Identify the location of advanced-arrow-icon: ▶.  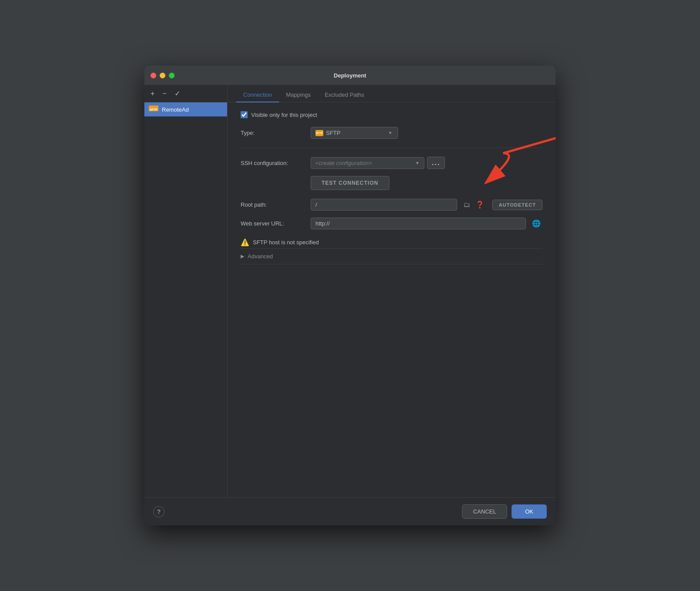
(242, 257).